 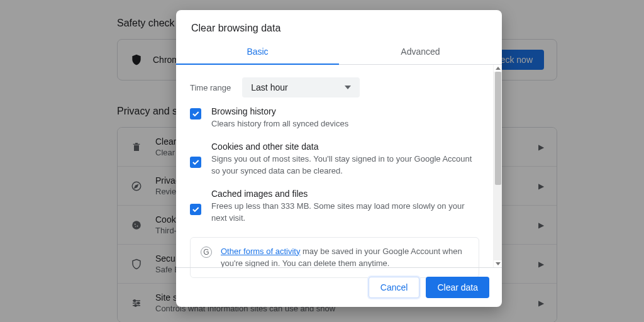 I want to click on google-icon: G, so click(x=206, y=252).